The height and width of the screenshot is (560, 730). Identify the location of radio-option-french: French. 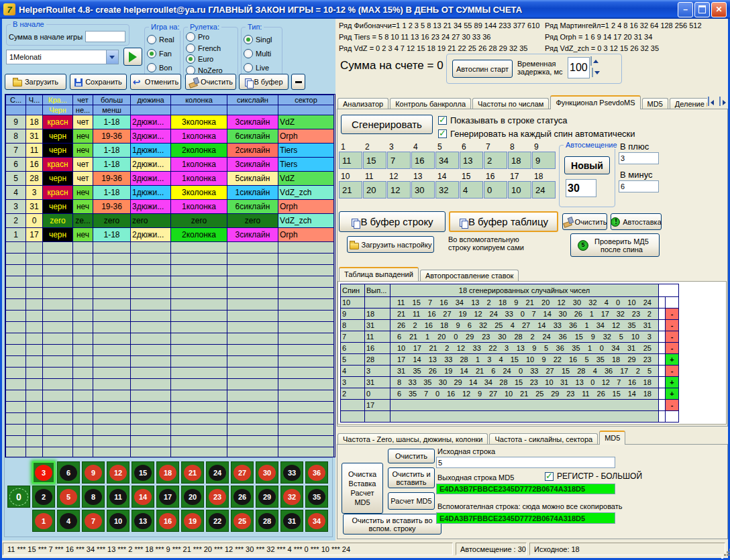
(211, 48).